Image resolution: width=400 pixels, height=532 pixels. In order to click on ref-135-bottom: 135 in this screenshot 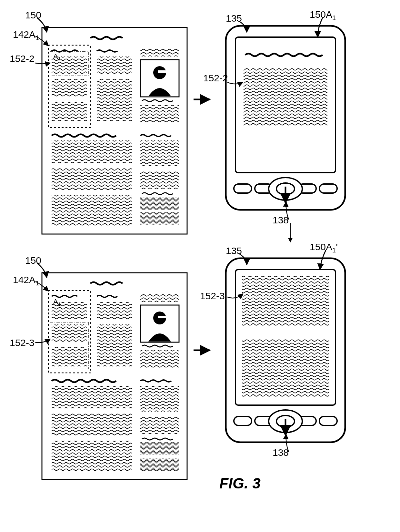, I will do `click(234, 251)`.